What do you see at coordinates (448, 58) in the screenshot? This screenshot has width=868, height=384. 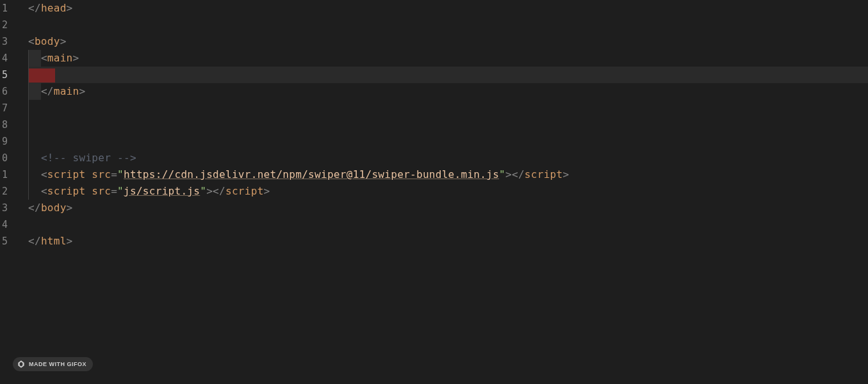 I see `code-line: <main>` at bounding box center [448, 58].